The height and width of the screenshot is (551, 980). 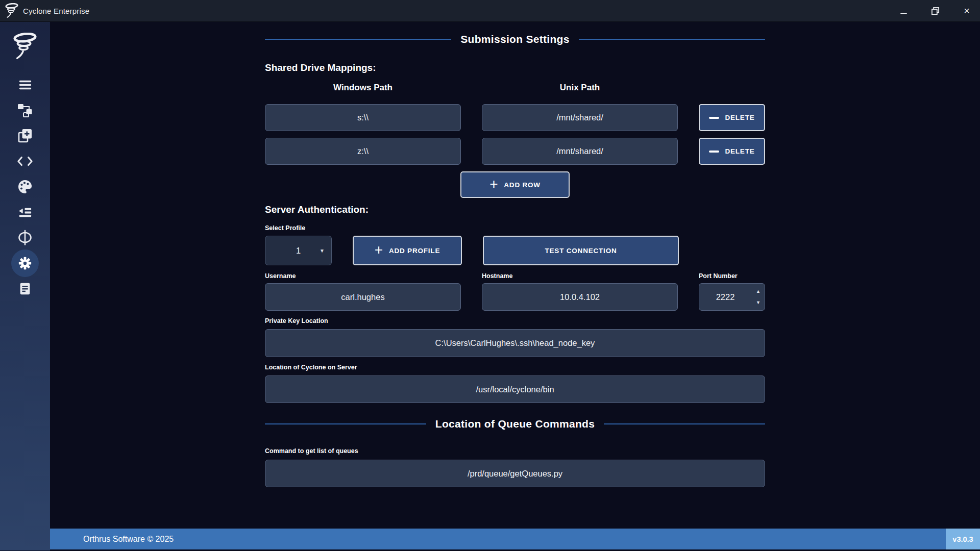 What do you see at coordinates (515, 473) in the screenshot?
I see `queue-command-input` at bounding box center [515, 473].